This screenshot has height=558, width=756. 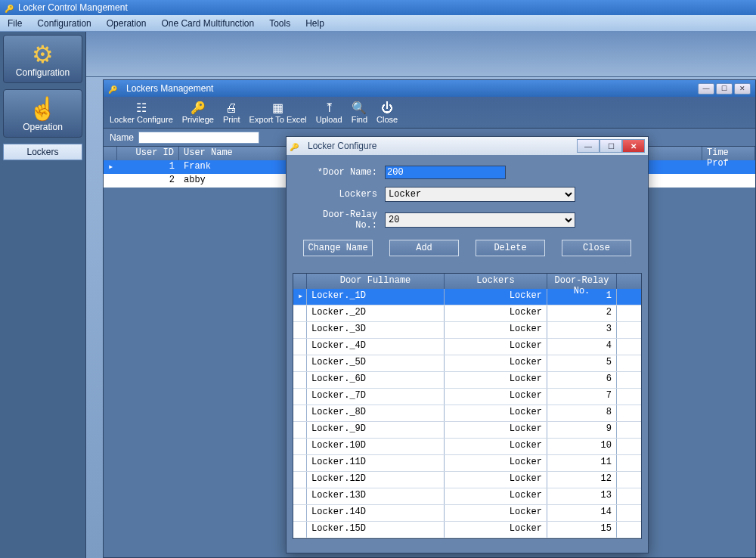 I want to click on sidebar: ⚙ Configuration ☝️ Operation Lockers, so click(x=43, y=295).